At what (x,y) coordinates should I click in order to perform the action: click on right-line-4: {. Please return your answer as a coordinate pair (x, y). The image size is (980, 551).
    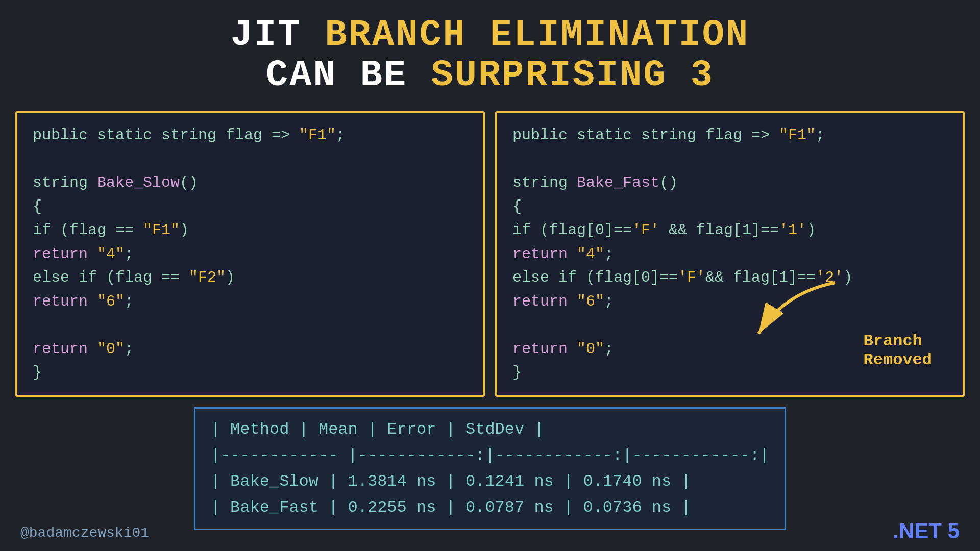
    Looking at the image, I should click on (730, 207).